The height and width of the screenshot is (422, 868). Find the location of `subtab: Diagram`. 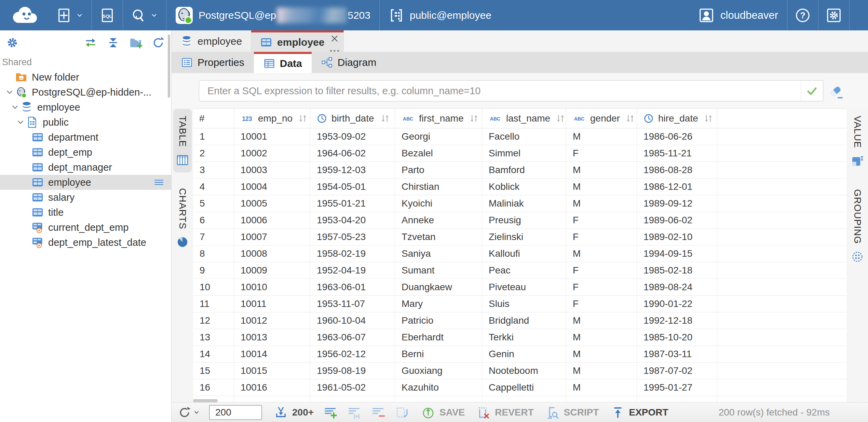

subtab: Diagram is located at coordinates (349, 62).